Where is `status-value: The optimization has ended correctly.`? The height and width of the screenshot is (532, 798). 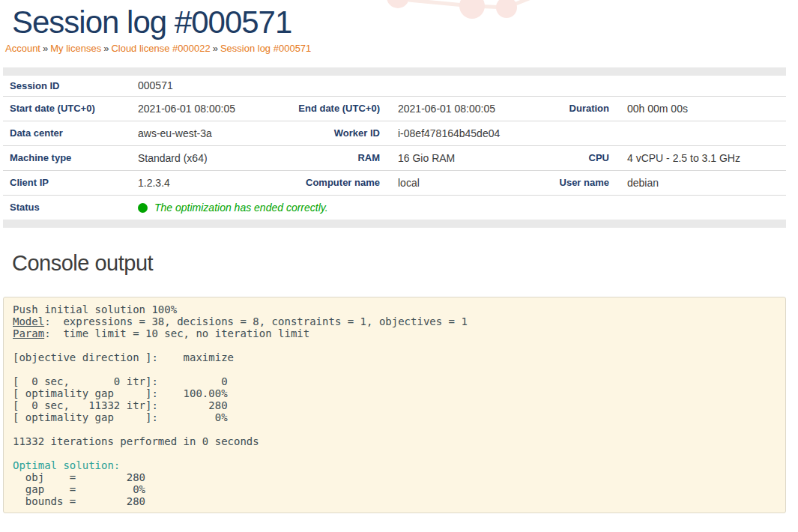
status-value: The optimization has ended correctly. is located at coordinates (462, 207).